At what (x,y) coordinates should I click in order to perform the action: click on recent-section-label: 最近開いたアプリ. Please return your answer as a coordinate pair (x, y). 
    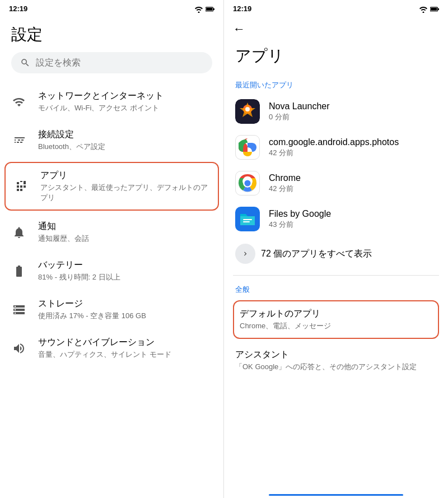
    Looking at the image, I should click on (336, 85).